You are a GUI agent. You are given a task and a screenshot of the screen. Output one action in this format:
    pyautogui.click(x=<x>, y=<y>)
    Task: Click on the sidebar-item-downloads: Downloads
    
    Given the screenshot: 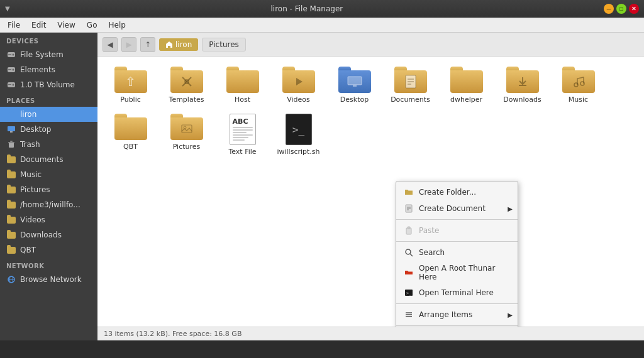 What is the action you would take?
    pyautogui.click(x=49, y=235)
    